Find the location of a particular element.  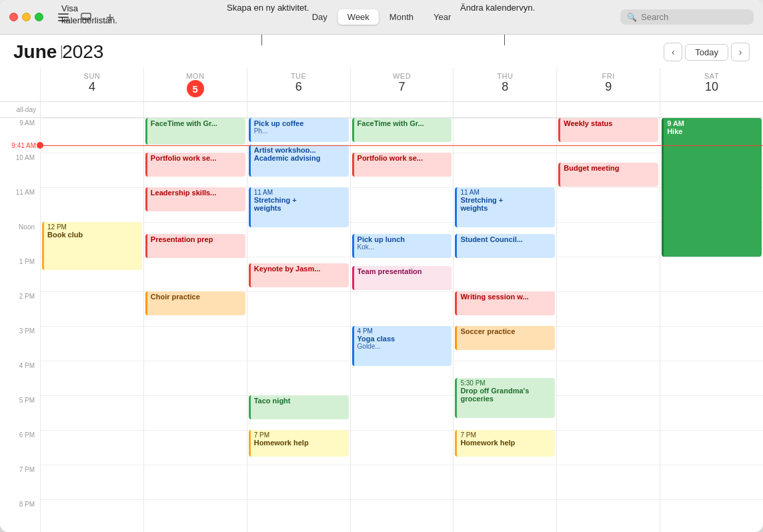

event-e19: Choir practice is located at coordinates (195, 303).